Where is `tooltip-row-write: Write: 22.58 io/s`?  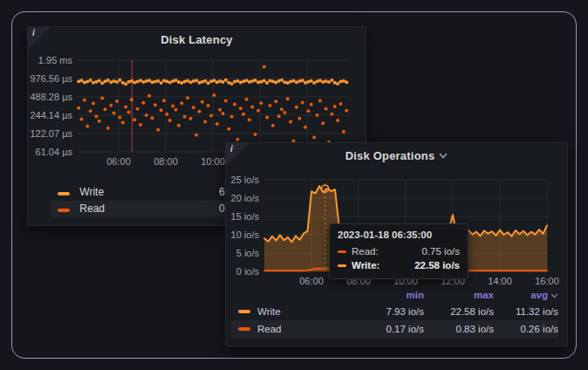
tooltip-row-write: Write: 22.58 io/s is located at coordinates (399, 265).